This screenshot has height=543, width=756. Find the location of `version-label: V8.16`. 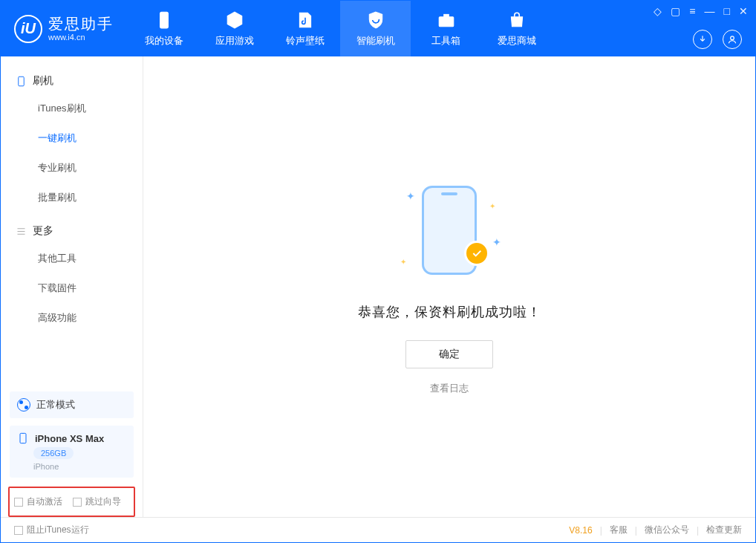

version-label: V8.16 is located at coordinates (581, 530).